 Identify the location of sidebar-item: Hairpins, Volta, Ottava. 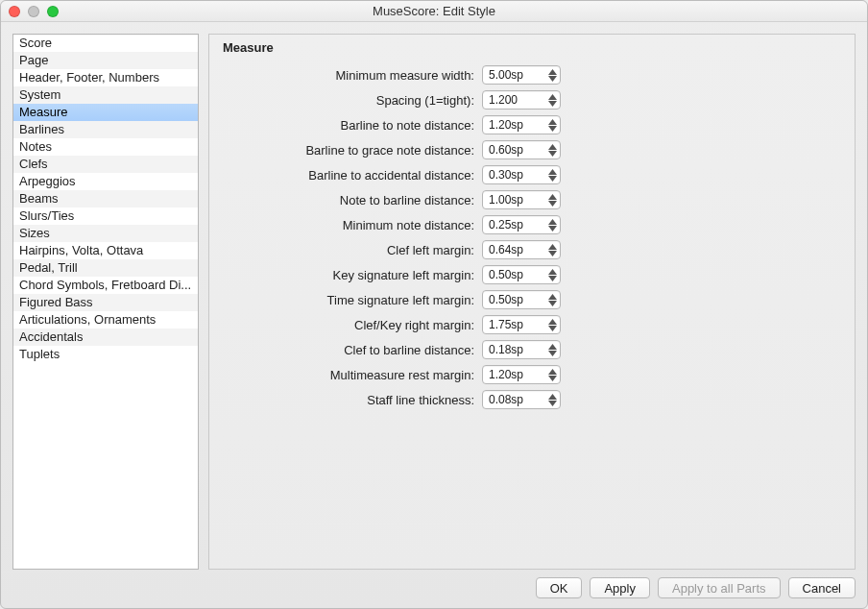
(106, 251).